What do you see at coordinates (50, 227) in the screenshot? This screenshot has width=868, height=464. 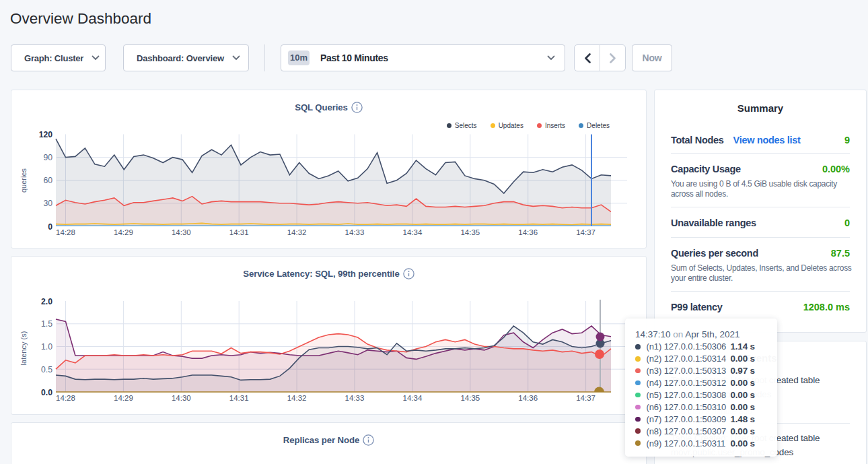 I see `svg-text: 0` at bounding box center [50, 227].